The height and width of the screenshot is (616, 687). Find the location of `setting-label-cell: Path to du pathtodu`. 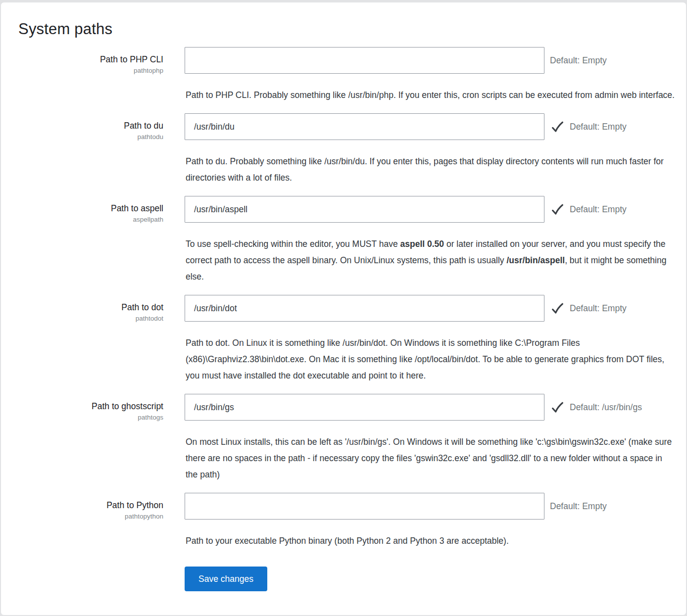

setting-label-cell: Path to du pathtodu is located at coordinates (90, 154).